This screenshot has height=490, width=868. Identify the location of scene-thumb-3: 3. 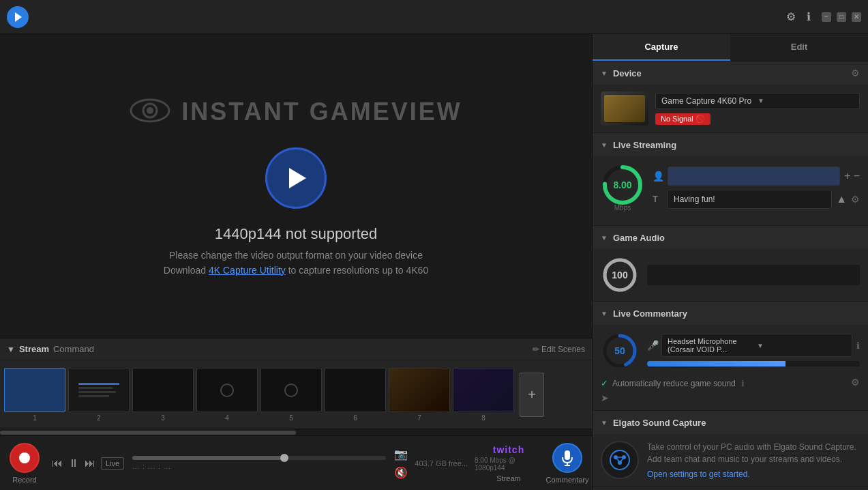
(163, 394).